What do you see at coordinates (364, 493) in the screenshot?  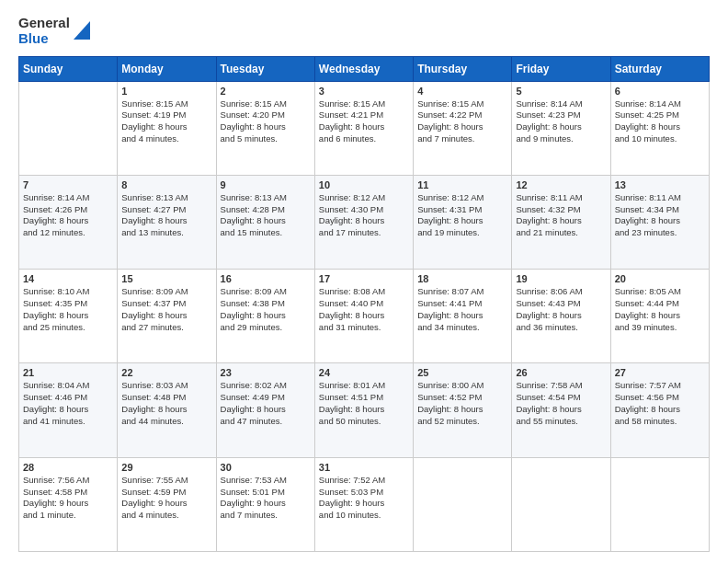 I see `cell-info-line: Sunset: 5:03 PM` at bounding box center [364, 493].